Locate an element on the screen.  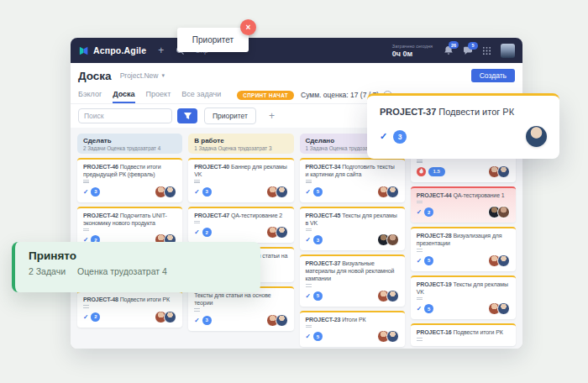
filter-button is located at coordinates (187, 116).